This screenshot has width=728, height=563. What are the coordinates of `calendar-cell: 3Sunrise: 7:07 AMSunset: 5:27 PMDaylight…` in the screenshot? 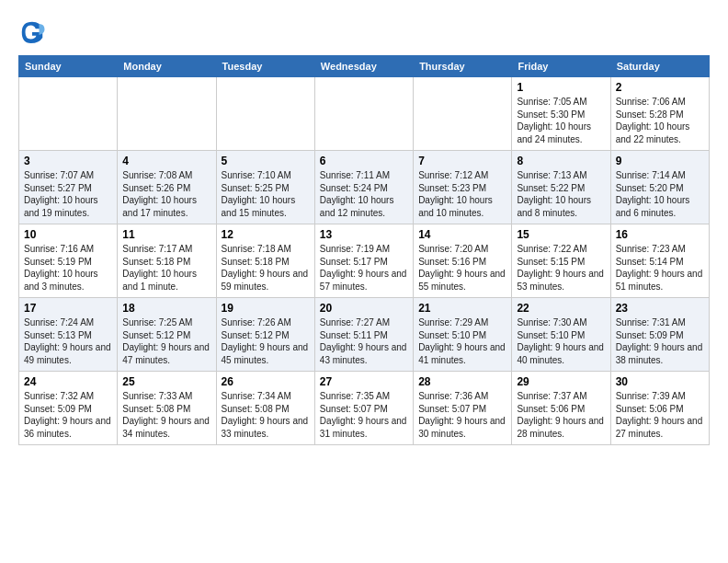 It's located at (68, 188).